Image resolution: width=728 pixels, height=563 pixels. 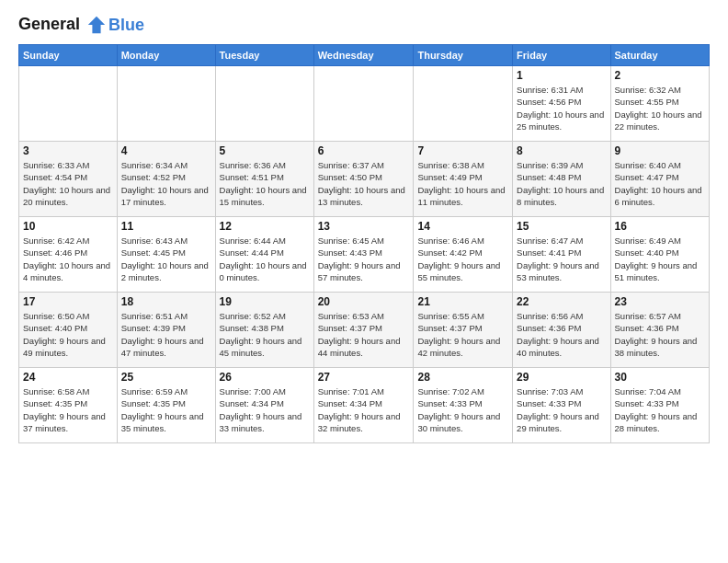 What do you see at coordinates (166, 377) in the screenshot?
I see `day-number: 25` at bounding box center [166, 377].